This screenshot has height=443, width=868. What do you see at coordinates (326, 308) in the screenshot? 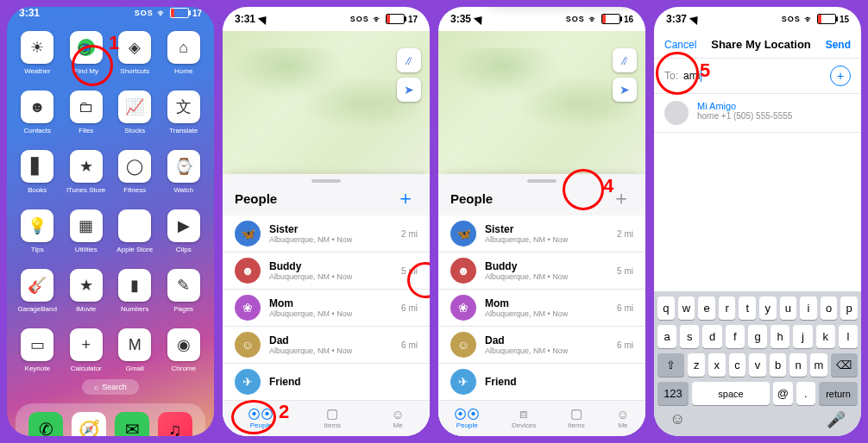
I see `people-list: 🦋 SisterAlbuquerque, NM • Now 2 mi☻ Budd…` at bounding box center [326, 308].